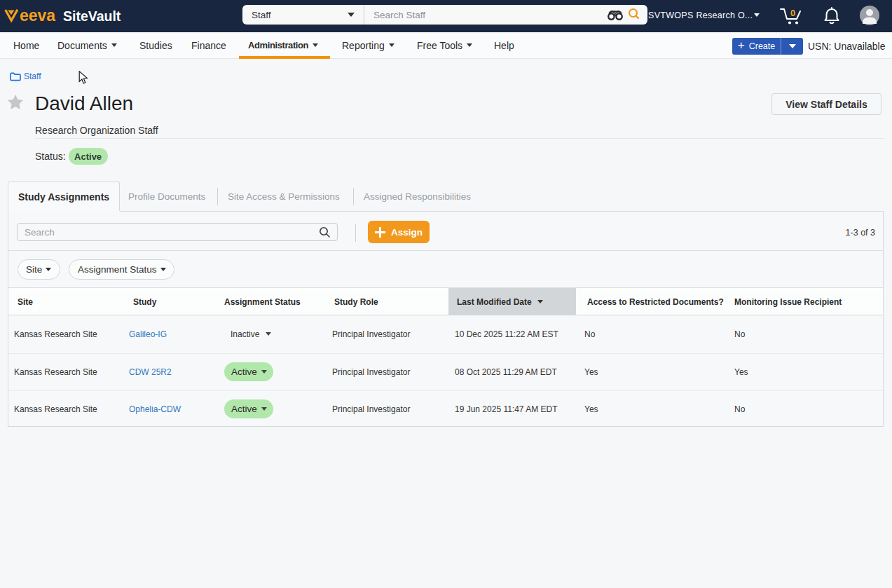 The height and width of the screenshot is (588, 892). I want to click on svg-text: eeva, so click(38, 15).